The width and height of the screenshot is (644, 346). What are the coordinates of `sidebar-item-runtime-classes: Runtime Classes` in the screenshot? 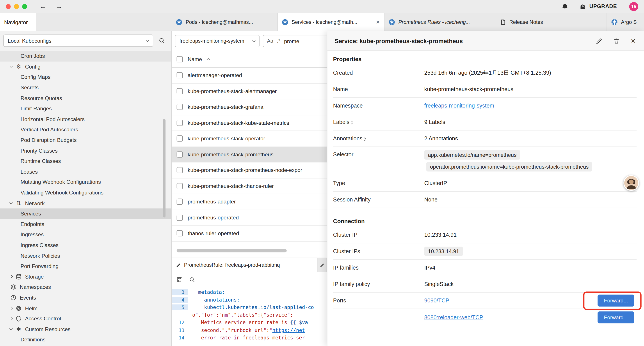 It's located at (86, 161).